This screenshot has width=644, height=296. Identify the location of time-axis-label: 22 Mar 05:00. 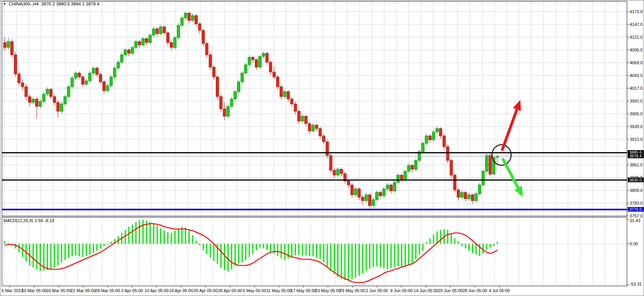
(83, 291).